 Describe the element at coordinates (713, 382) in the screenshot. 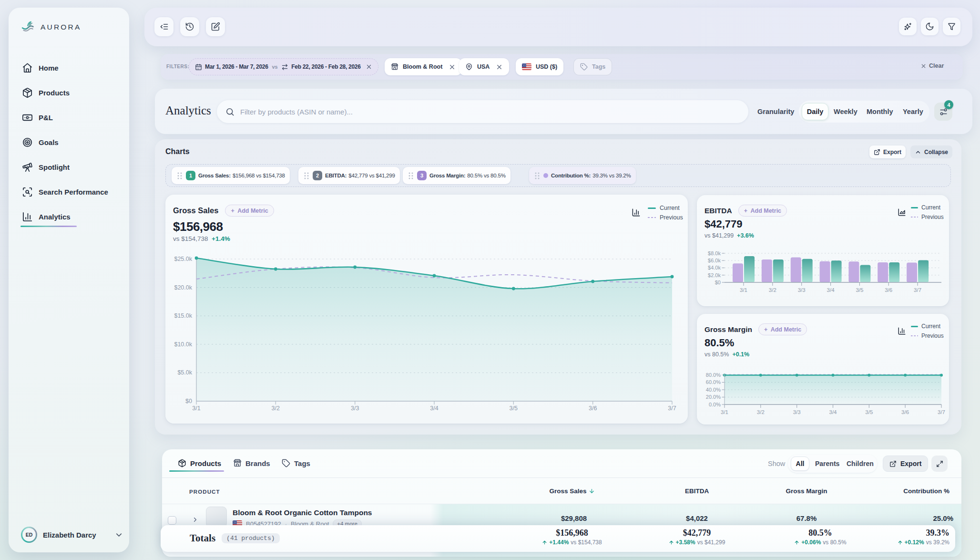

I see `svg-text: 60.0%` at that location.